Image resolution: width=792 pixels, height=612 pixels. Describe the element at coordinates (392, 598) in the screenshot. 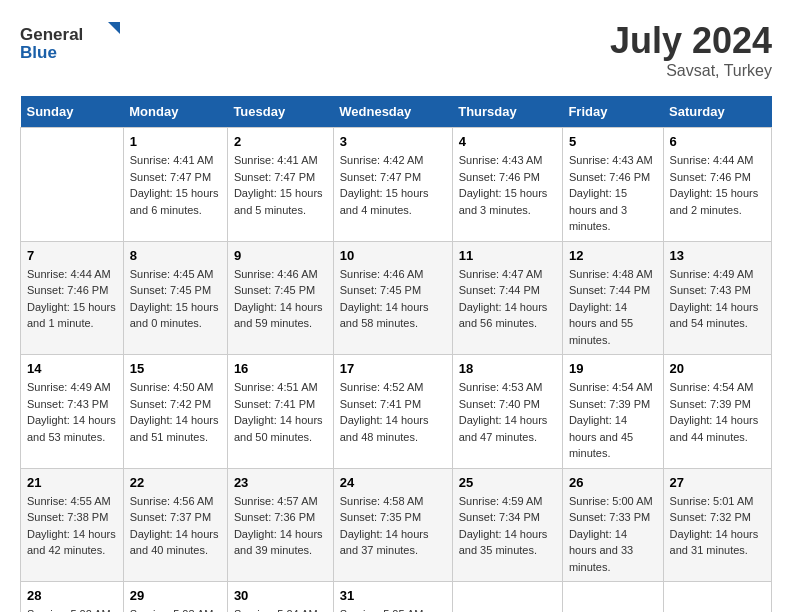

I see `calendar-cell: 31 Sunrise: 5:05 AM Sunset: 7:28 PM Dayl…` at that location.